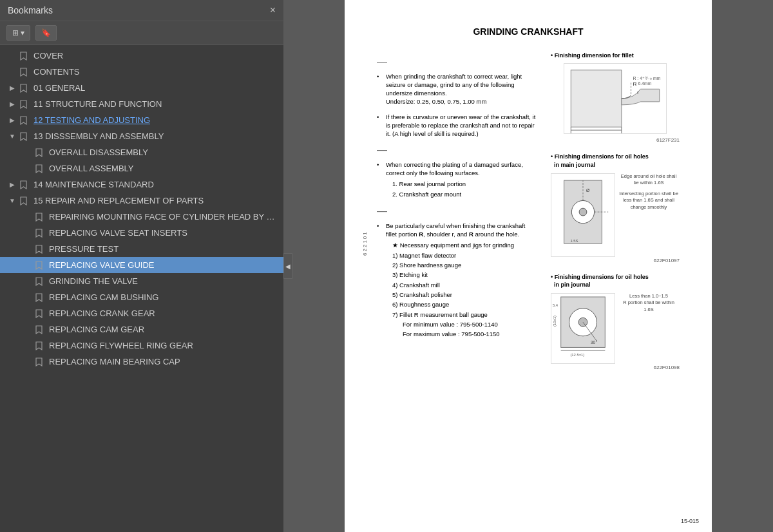 Image resolution: width=773 pixels, height=532 pixels. What do you see at coordinates (93, 281) in the screenshot?
I see `bookmark-label: GRINDING THE VALVE` at bounding box center [93, 281].